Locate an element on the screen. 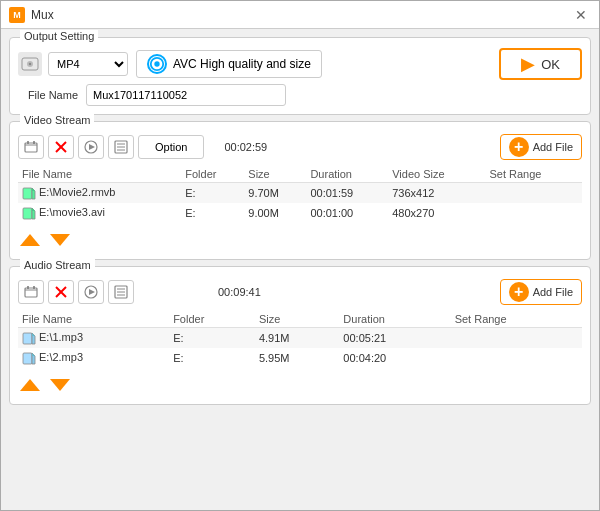  filename-row: File Name is located at coordinates (300, 95).